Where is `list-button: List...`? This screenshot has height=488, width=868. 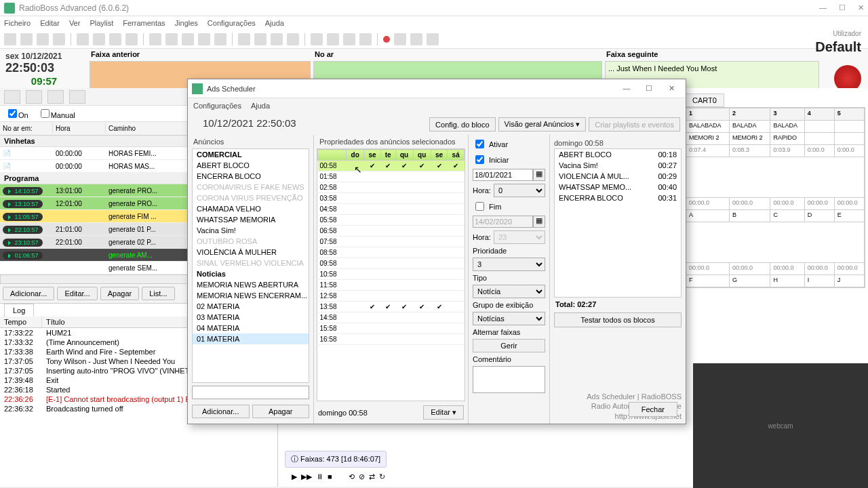 list-button: List... is located at coordinates (158, 293).